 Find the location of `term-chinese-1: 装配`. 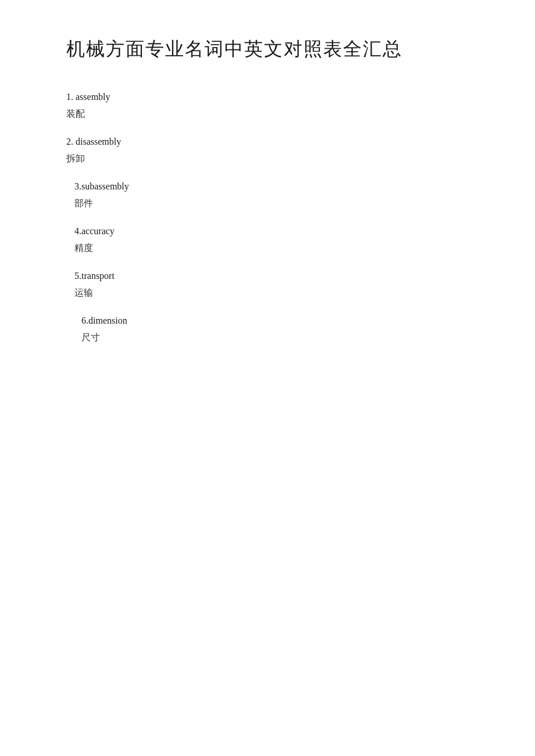

term-chinese-1: 装配 is located at coordinates (268, 114).